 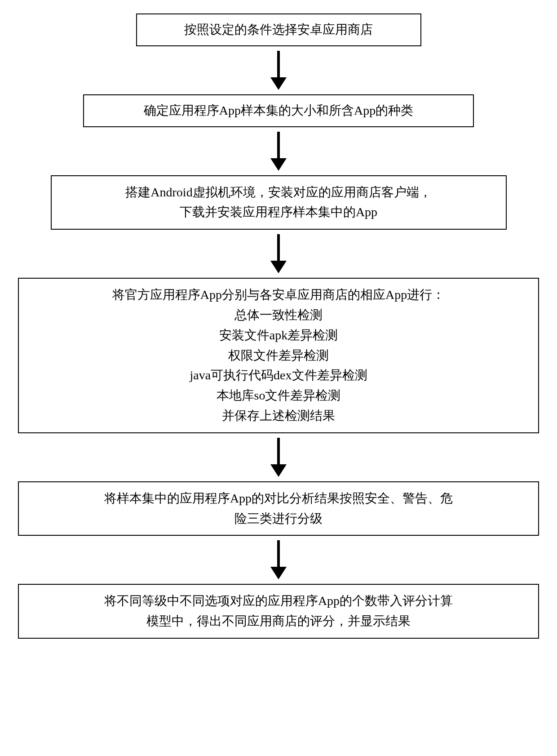 What do you see at coordinates (278, 192) in the screenshot?
I see `step-3-line-1: 搭建Android虚拟机环境，安装对应的应用商店客户端，` at bounding box center [278, 192].